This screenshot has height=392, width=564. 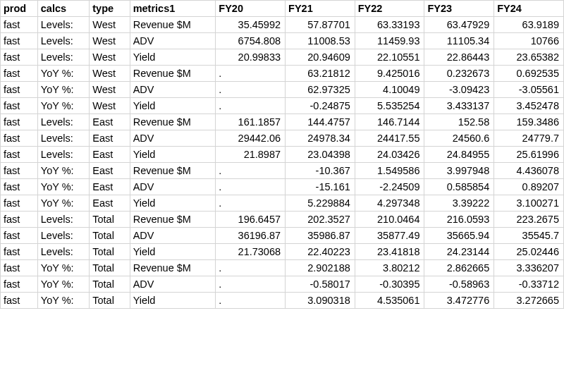 What do you see at coordinates (389, 155) in the screenshot?
I see `cell-fy22: 24.03426` at bounding box center [389, 155].